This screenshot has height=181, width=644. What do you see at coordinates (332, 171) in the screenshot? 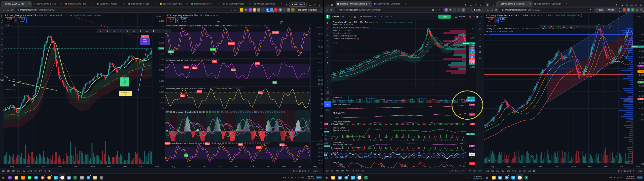
I see `range-button: 5D` at bounding box center [332, 171].